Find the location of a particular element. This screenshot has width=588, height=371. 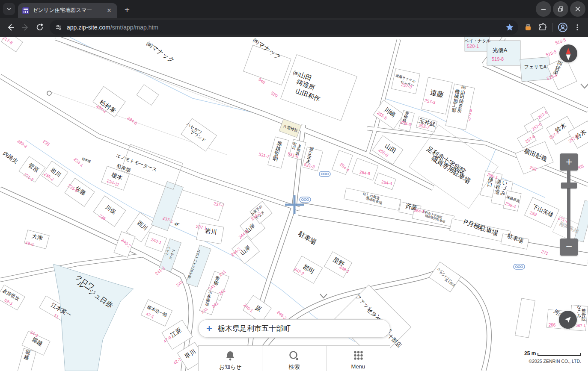

tab-title: ゼンリン住宅地図スマー is located at coordinates (62, 10).